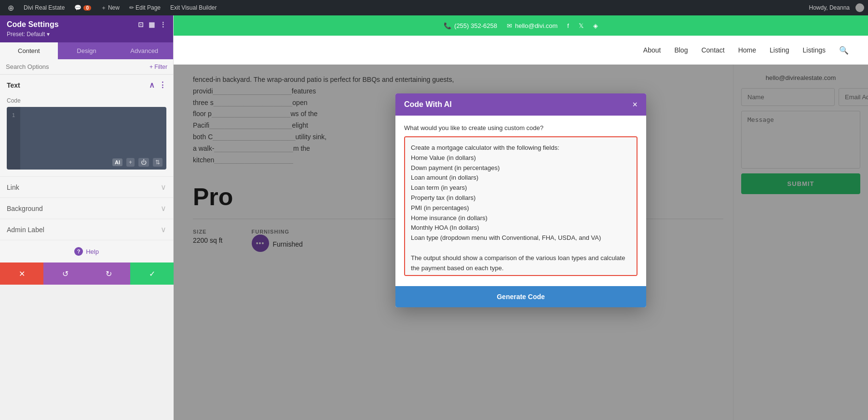  Describe the element at coordinates (114, 8) in the screenshot. I see `new-label: New` at that location.